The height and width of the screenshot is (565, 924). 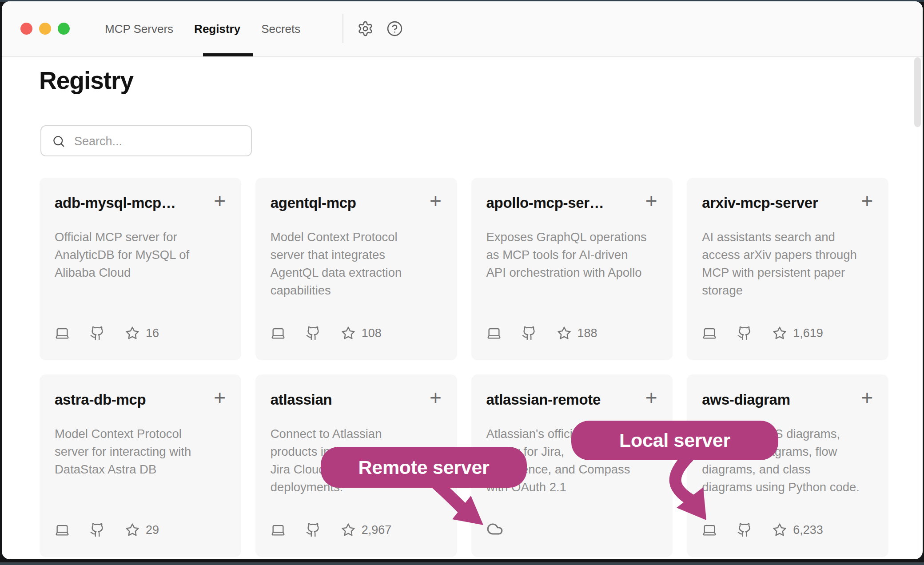 I want to click on zoom-button, so click(x=64, y=28).